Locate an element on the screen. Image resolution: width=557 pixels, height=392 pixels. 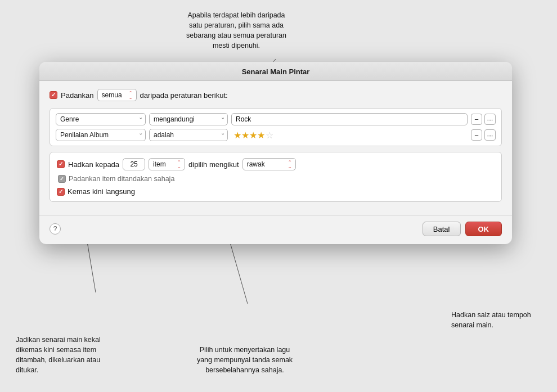
dialog-titlebar: Senarai Main Pintar is located at coordinates (276, 71).